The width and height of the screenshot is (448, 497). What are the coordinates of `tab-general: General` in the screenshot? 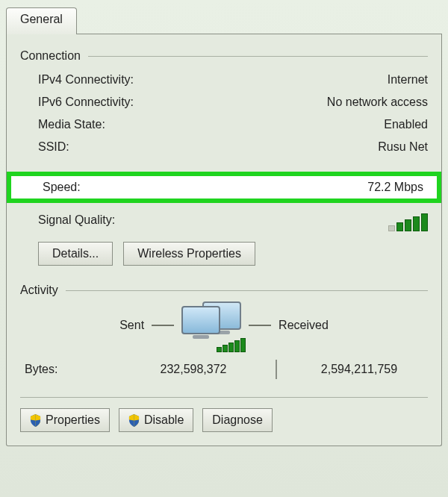 It's located at (42, 21).